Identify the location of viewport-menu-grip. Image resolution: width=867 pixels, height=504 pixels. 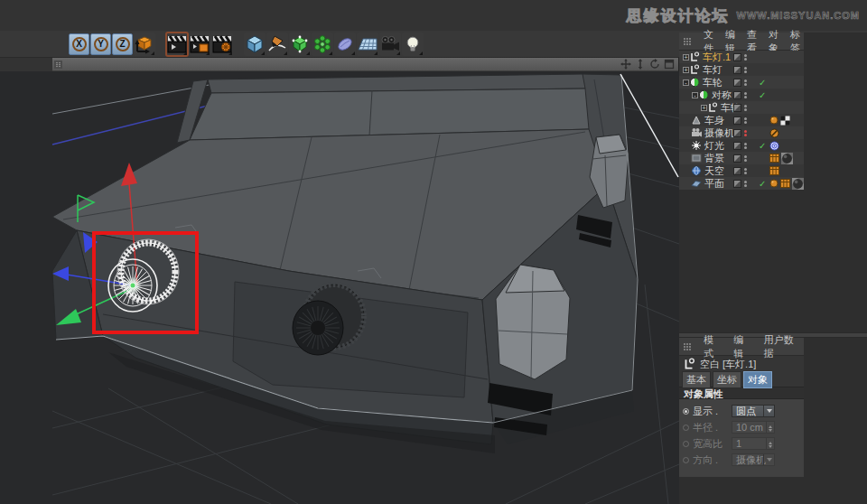
(58, 65).